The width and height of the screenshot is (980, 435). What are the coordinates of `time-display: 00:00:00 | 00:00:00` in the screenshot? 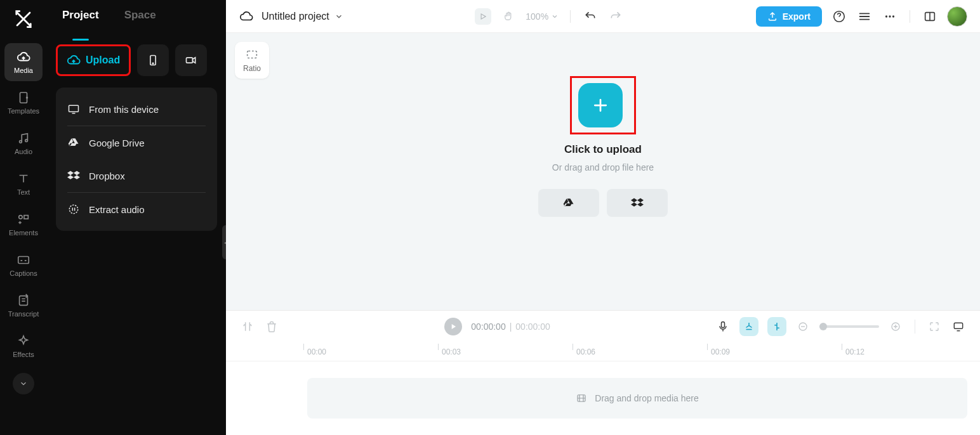 It's located at (510, 327).